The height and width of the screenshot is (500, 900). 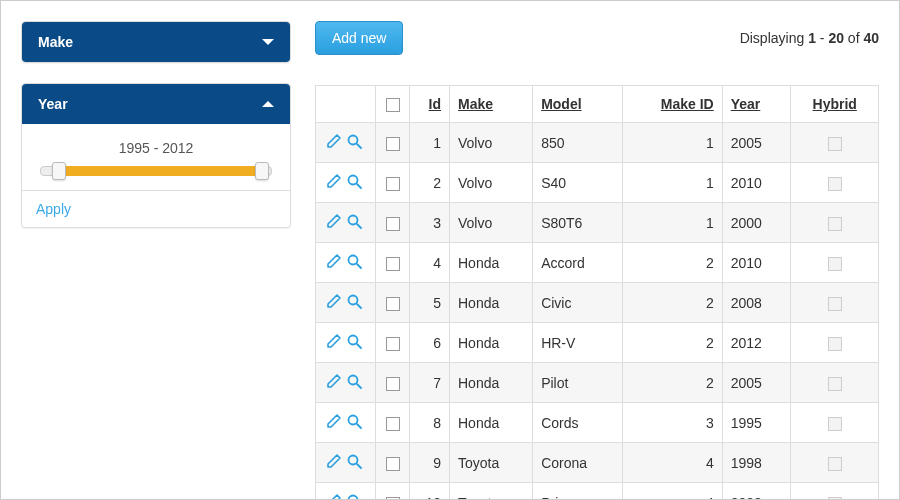 What do you see at coordinates (156, 42) in the screenshot?
I see `filter-make-header: Make` at bounding box center [156, 42].